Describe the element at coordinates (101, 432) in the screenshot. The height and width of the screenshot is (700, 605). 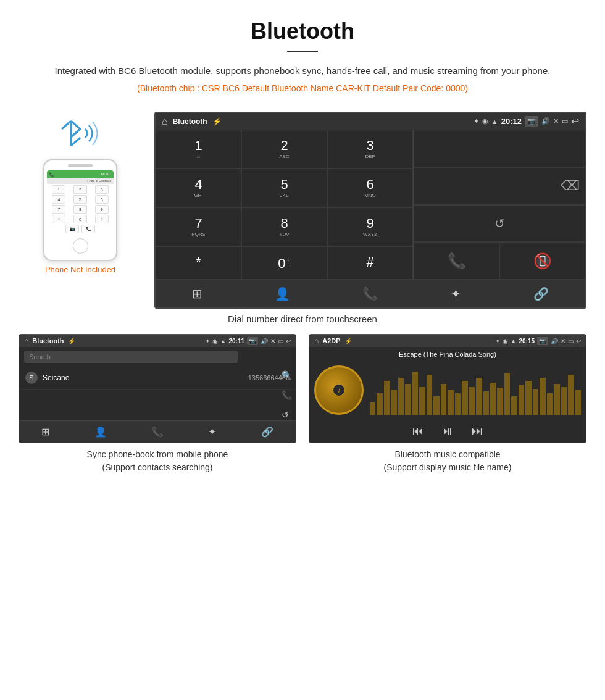
I see `pb-contacts-icon: 👤` at that location.